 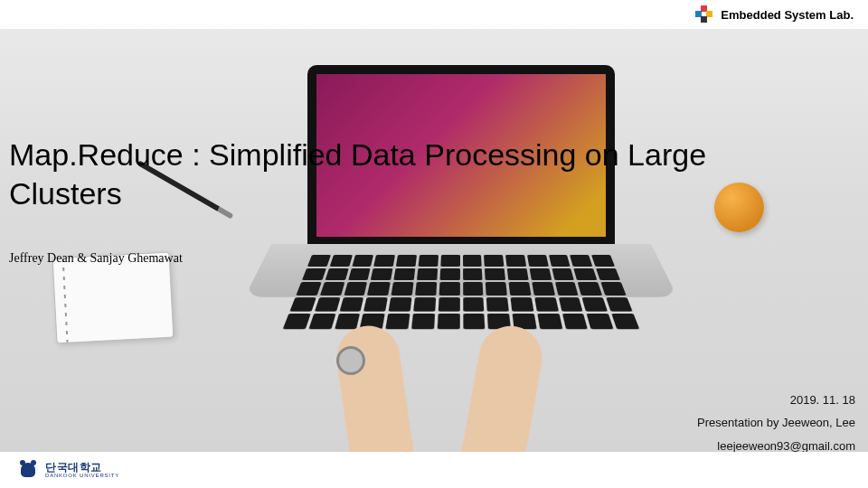 What do you see at coordinates (776, 423) in the screenshot?
I see `presenter-name: Presentation by Jeeweon, Lee` at bounding box center [776, 423].